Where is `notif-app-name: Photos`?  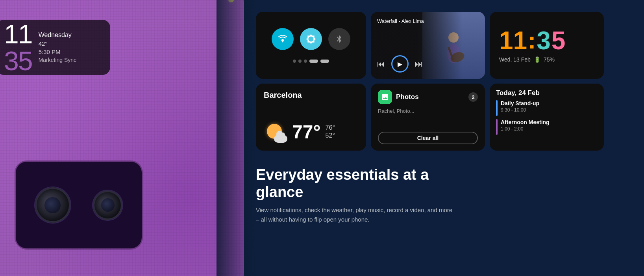
notif-app-name: Photos is located at coordinates (430, 97).